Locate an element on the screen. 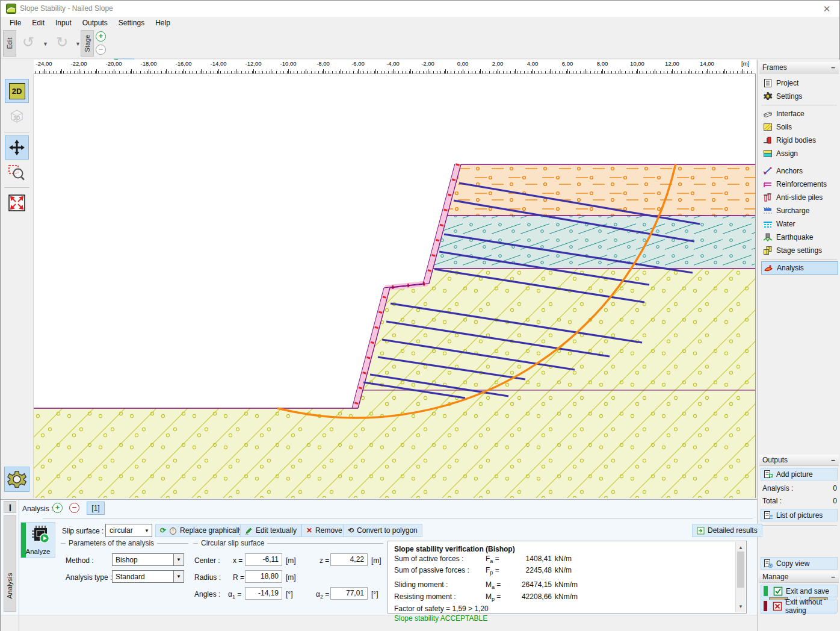 The width and height of the screenshot is (840, 631). list-of-pictures-button: List of pictures is located at coordinates (799, 515).